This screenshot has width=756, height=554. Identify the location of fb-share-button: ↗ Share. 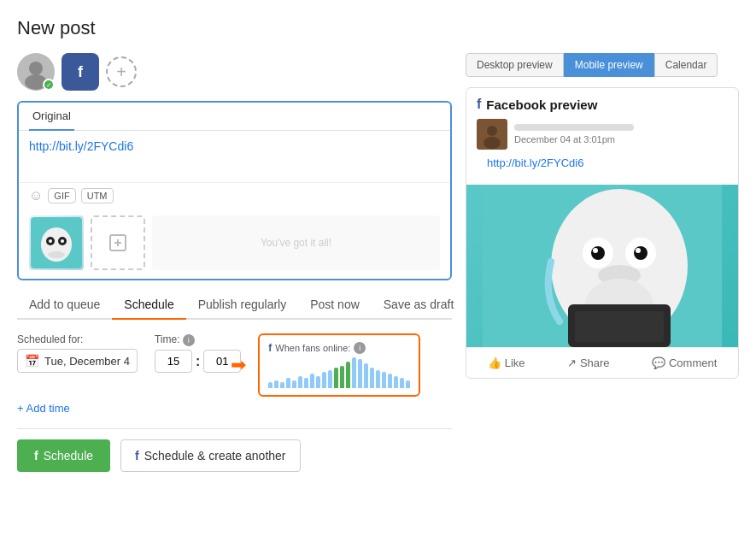
(589, 362).